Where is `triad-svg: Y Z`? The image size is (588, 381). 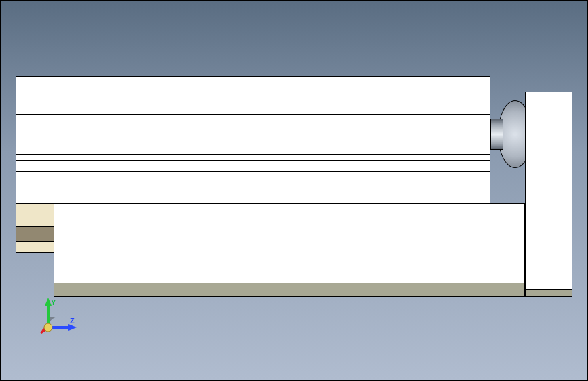 triad-svg: Y Z is located at coordinates (58, 321).